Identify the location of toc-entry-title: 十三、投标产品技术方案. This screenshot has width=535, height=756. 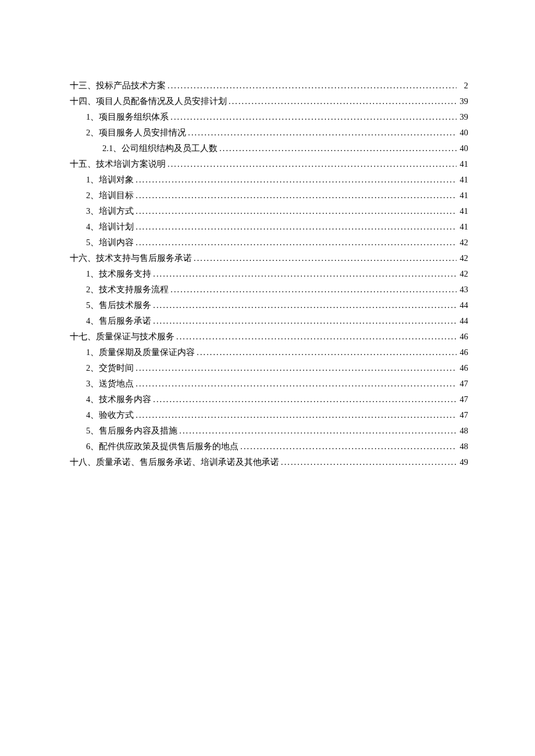
(117, 86).